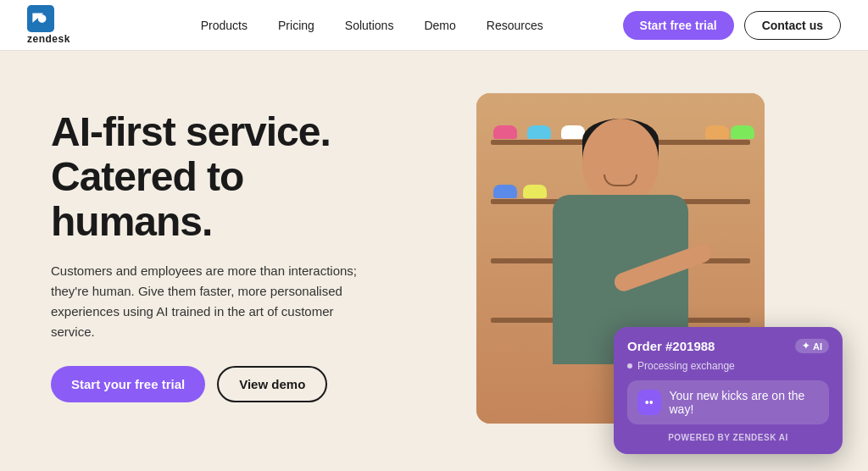 This screenshot has height=471, width=868. Describe the element at coordinates (687, 366) in the screenshot. I see `processing-label: Processing exchange` at that location.